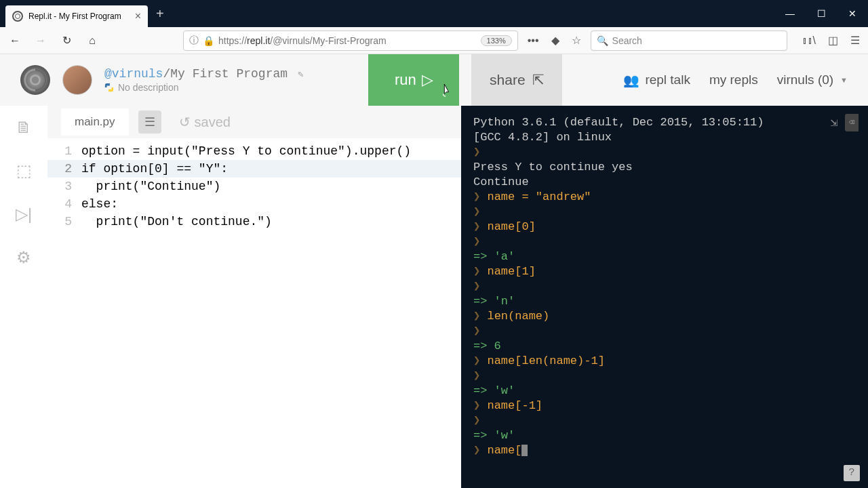 The height and width of the screenshot is (488, 868). I want to click on zoom-badge: 133%, so click(496, 41).